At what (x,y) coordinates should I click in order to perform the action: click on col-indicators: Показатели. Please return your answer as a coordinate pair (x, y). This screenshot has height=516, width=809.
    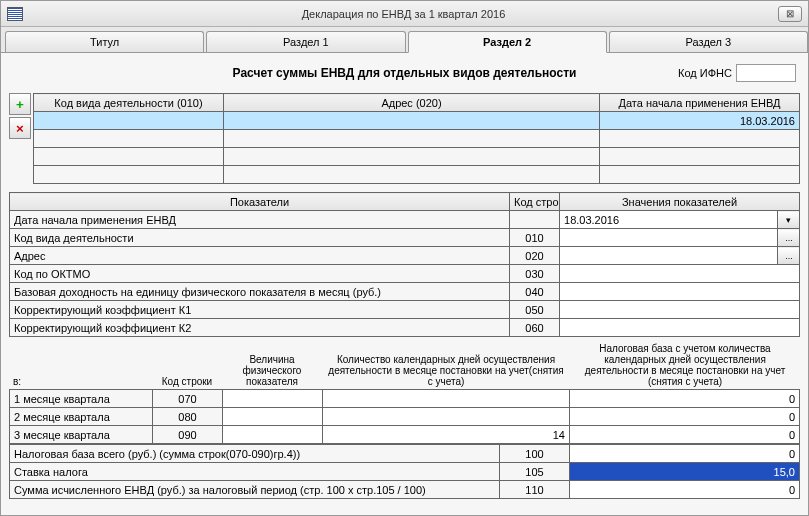
    Looking at the image, I should click on (260, 202).